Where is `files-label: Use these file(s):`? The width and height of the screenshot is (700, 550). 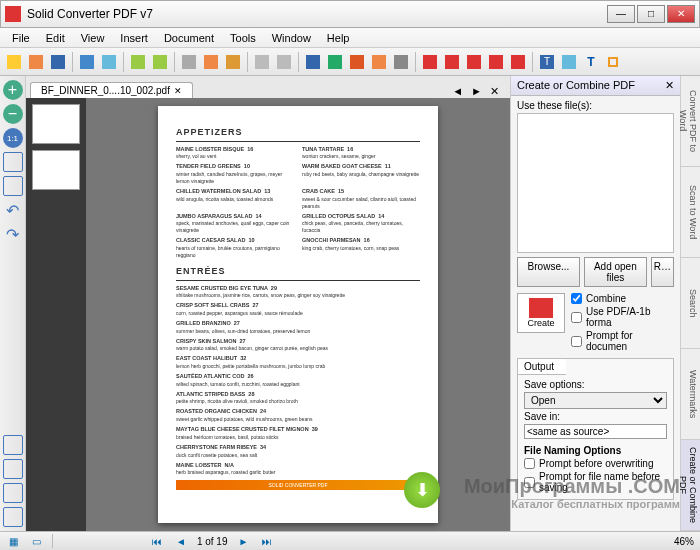 files-label: Use these file(s): is located at coordinates (596, 106).